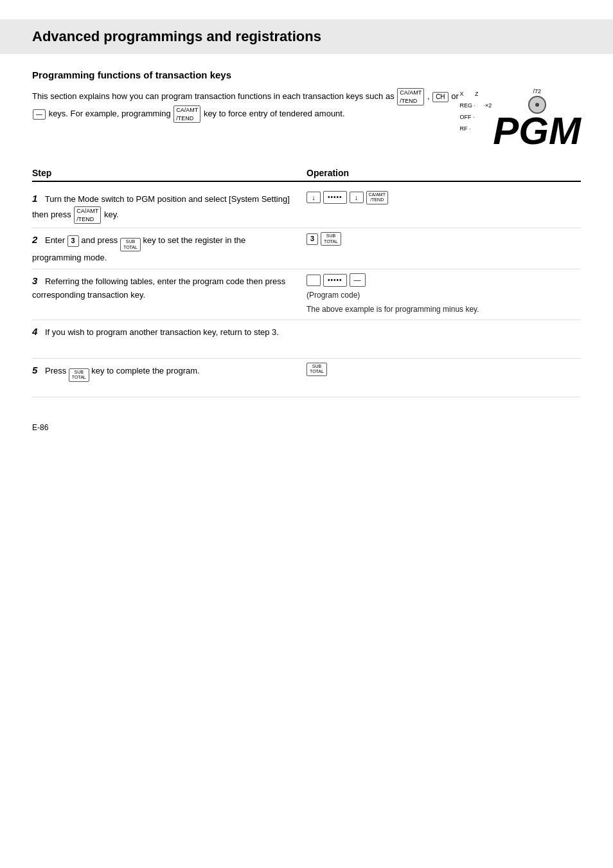 This screenshot has width=613, height=868. I want to click on step-col-4: 4 If you wish to program another transac…, so click(170, 332).